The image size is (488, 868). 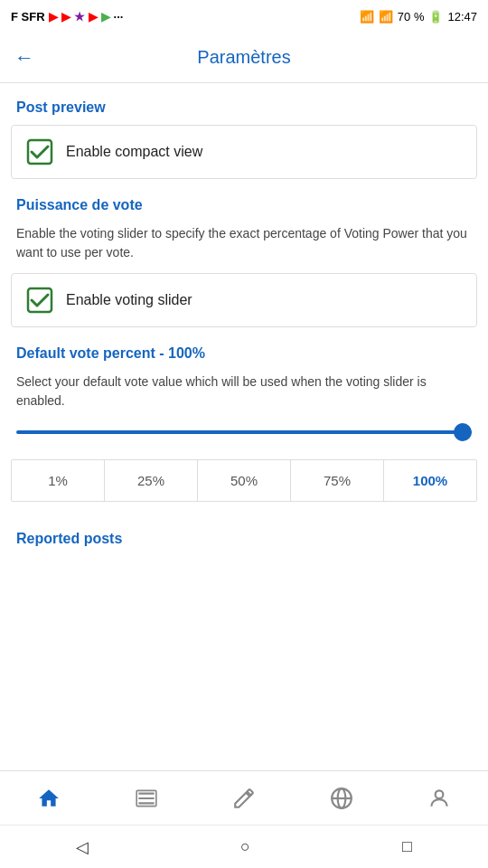 What do you see at coordinates (244, 349) in the screenshot?
I see `default-vote-header: Default vote percent - 100%` at bounding box center [244, 349].